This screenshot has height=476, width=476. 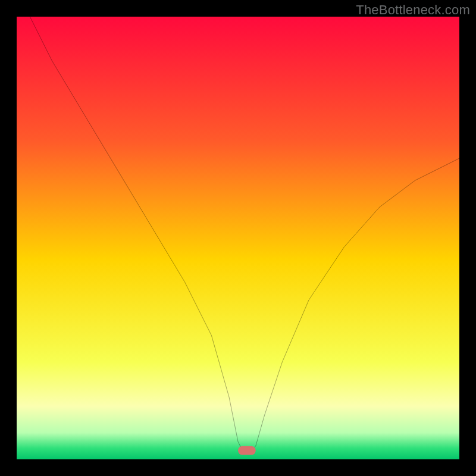 What do you see at coordinates (247, 451) in the screenshot?
I see `optimal-marker` at bounding box center [247, 451].